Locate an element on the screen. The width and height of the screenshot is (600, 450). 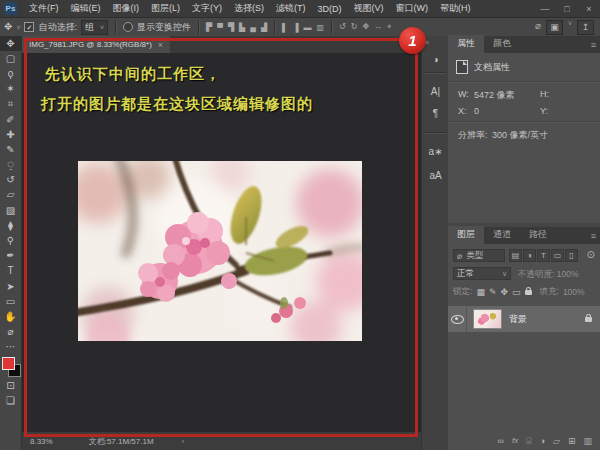
clone-stamp-tool: ⍜ is located at coordinates (11, 166).